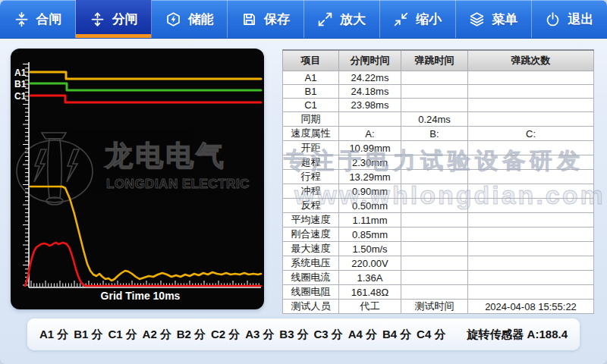 Image resolution: width=607 pixels, height=364 pixels. I want to click on table-cell: A:, so click(370, 133).